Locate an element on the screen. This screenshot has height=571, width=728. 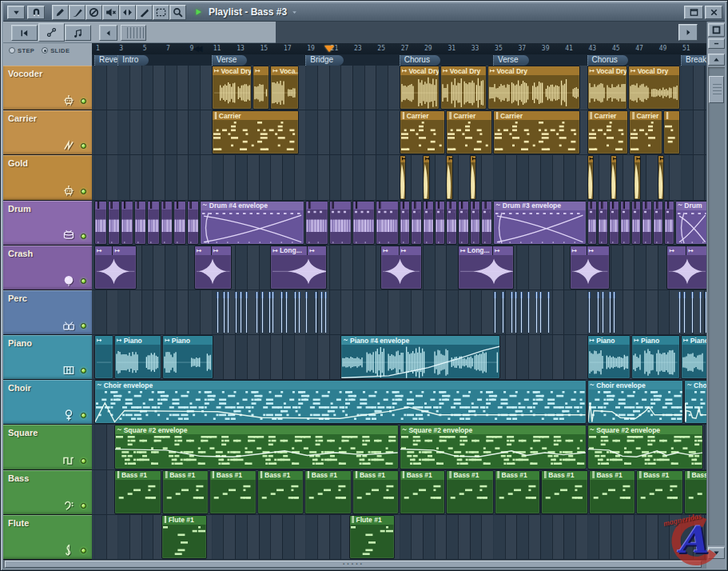
track-lane-perc is located at coordinates (400, 313).